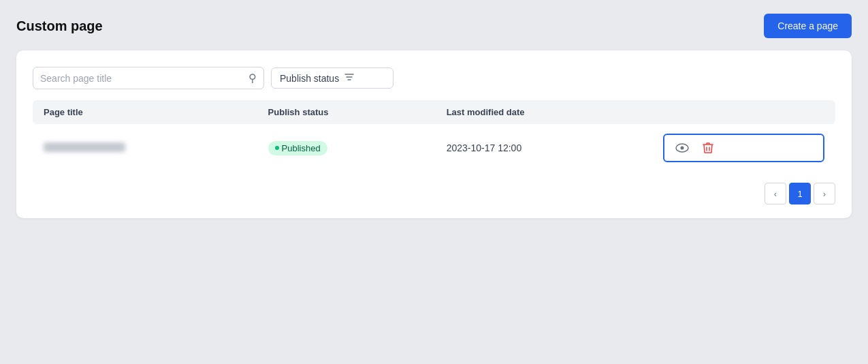 This screenshot has height=364, width=868. I want to click on search-input, so click(143, 78).